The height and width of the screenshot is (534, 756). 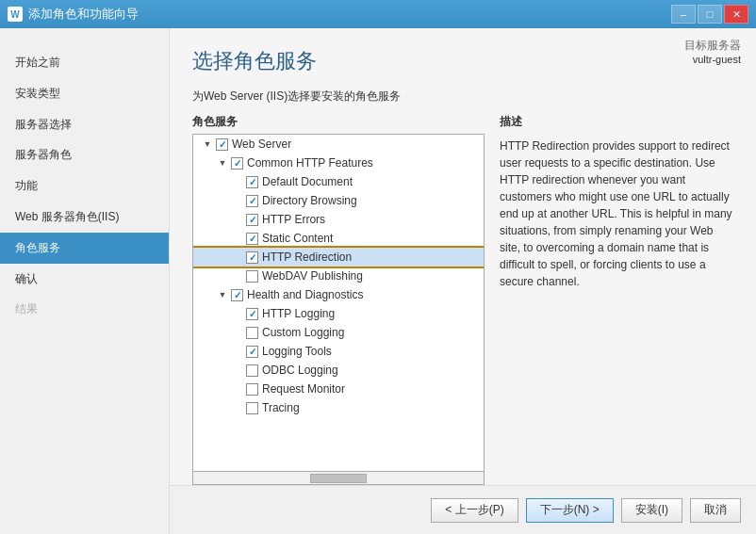 I want to click on tree-item-http-logging: HTTP Logging, so click(x=338, y=314).